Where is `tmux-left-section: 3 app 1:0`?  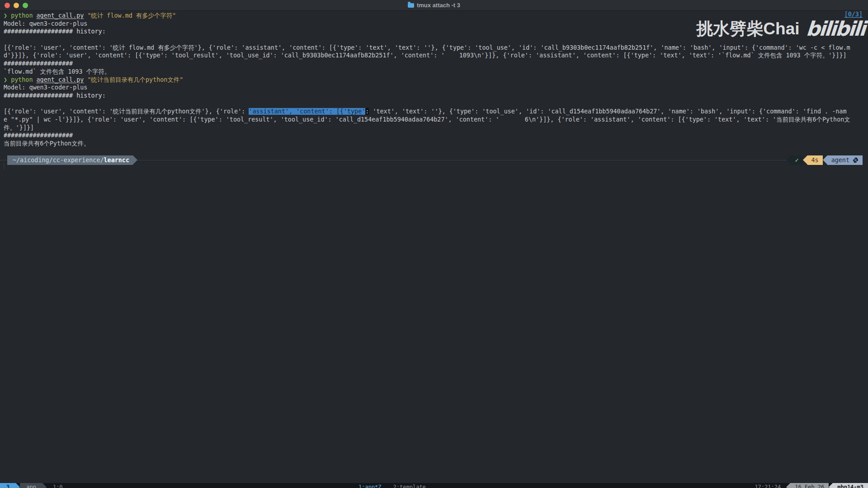 tmux-left-section: 3 app 1:0 is located at coordinates (32, 485).